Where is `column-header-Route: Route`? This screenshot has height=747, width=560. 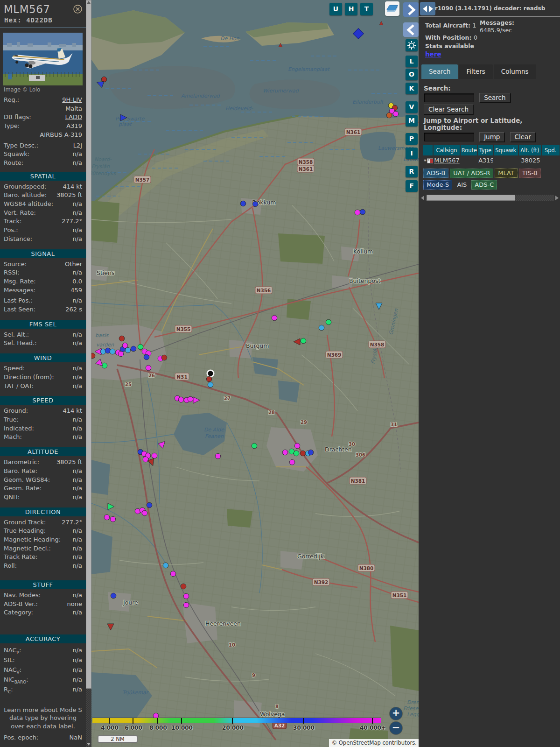 column-header-Route: Route is located at coordinates (469, 150).